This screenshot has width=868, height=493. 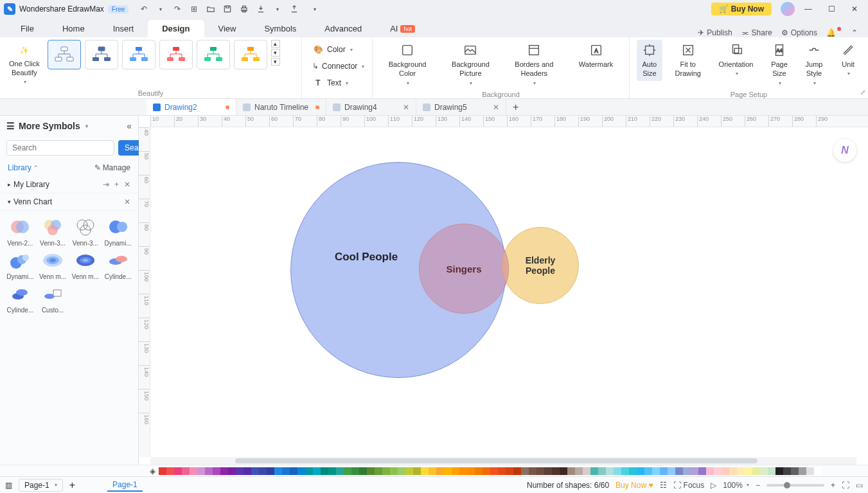 I want to click on venn-item-10: Custo..., so click(x=53, y=298).